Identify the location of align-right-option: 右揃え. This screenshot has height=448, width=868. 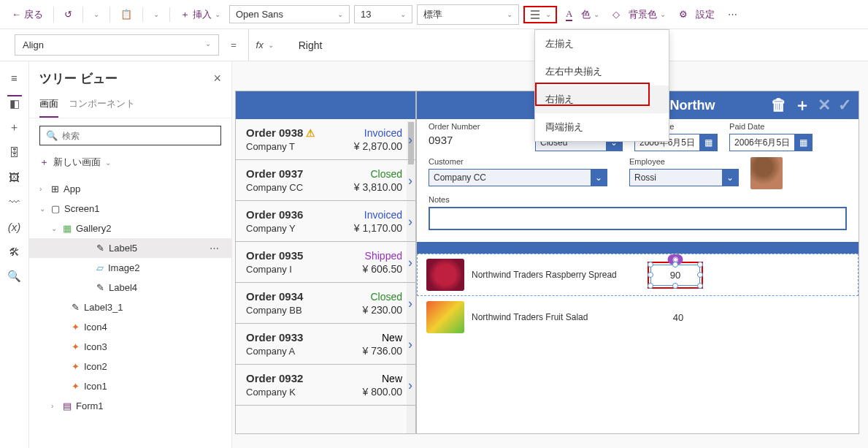
(602, 99).